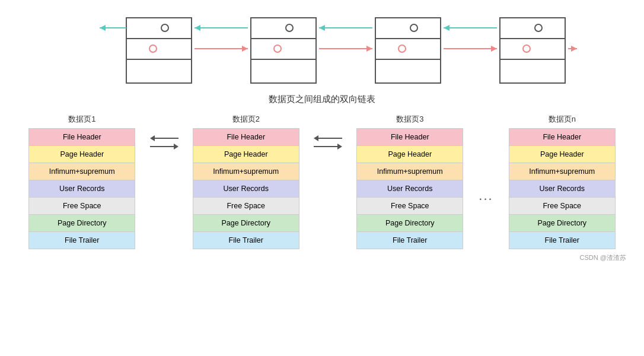  I want to click on page-struct-4: File HeaderPage HeaderInfimum+supremumUs…, so click(562, 189).